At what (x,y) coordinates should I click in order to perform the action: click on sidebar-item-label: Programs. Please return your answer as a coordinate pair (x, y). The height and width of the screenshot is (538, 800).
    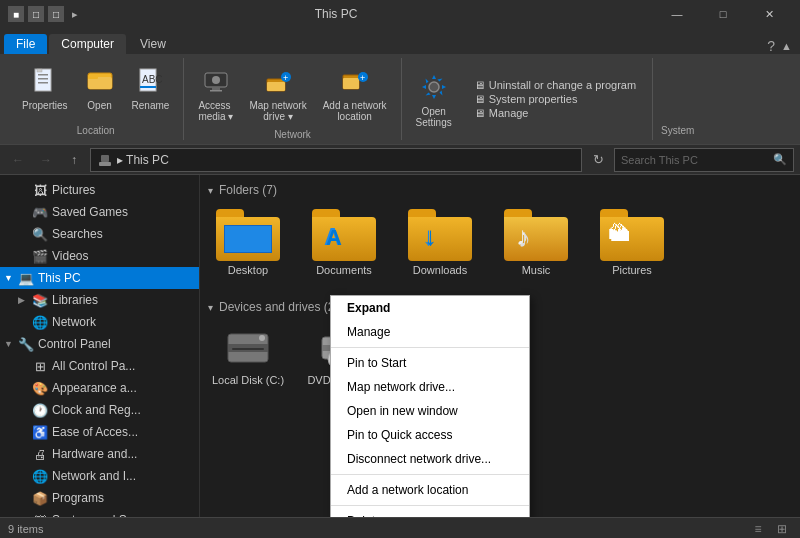
    Looking at the image, I should click on (78, 498).